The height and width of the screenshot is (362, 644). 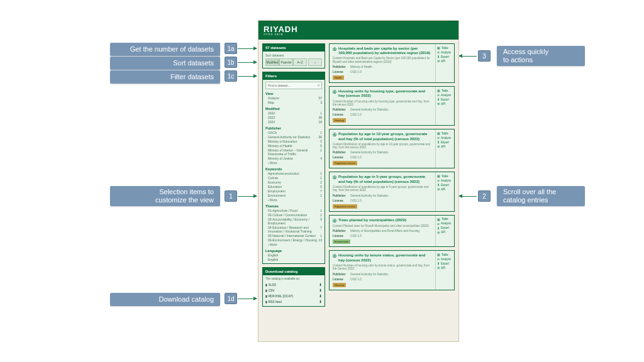 I want to click on dataset-card: ◎Housing units by housing type, governor…, so click(x=392, y=106).